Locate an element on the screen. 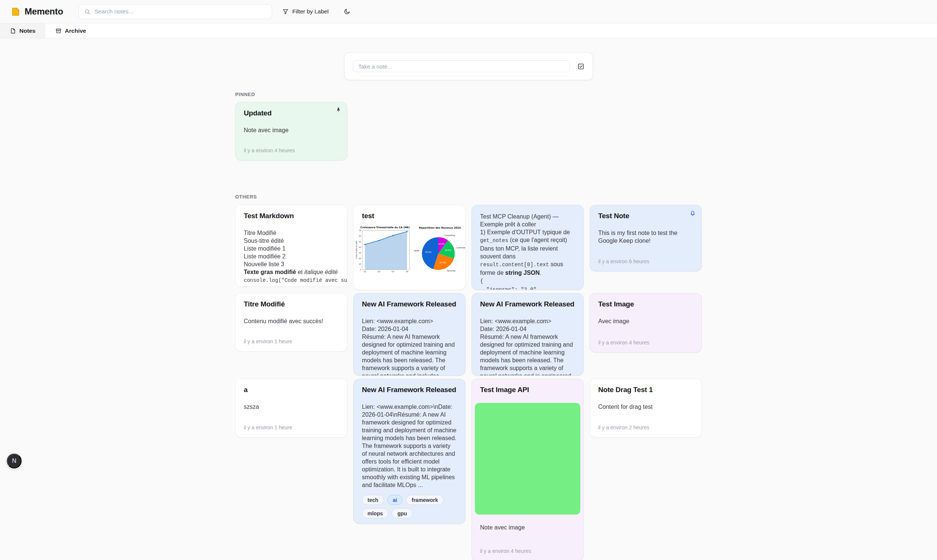 This screenshot has width=937, height=560. avatar-initial: N is located at coordinates (14, 461).